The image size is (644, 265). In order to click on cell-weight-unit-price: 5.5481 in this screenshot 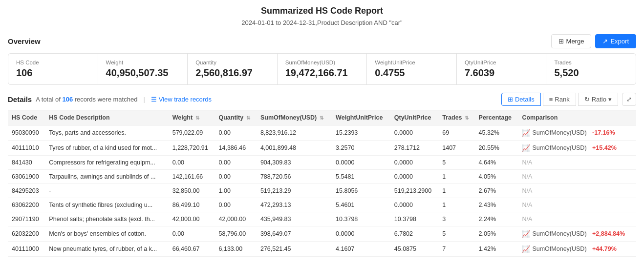, I will do `click(361, 177)`.